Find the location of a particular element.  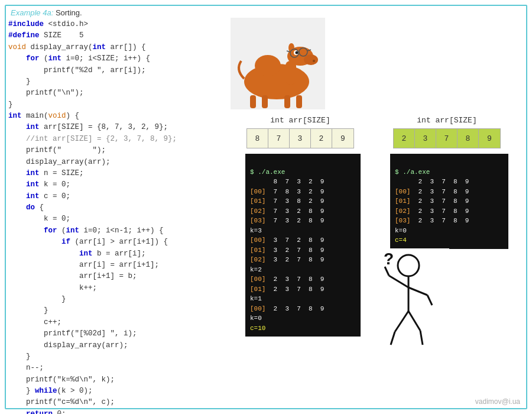

array2-cell-2: 7 is located at coordinates (447, 138).